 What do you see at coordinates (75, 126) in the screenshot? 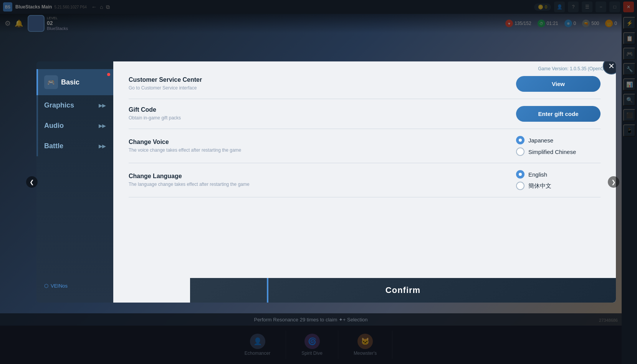
I see `sidebar-item-audio: Audio ▶▶` at bounding box center [75, 126].